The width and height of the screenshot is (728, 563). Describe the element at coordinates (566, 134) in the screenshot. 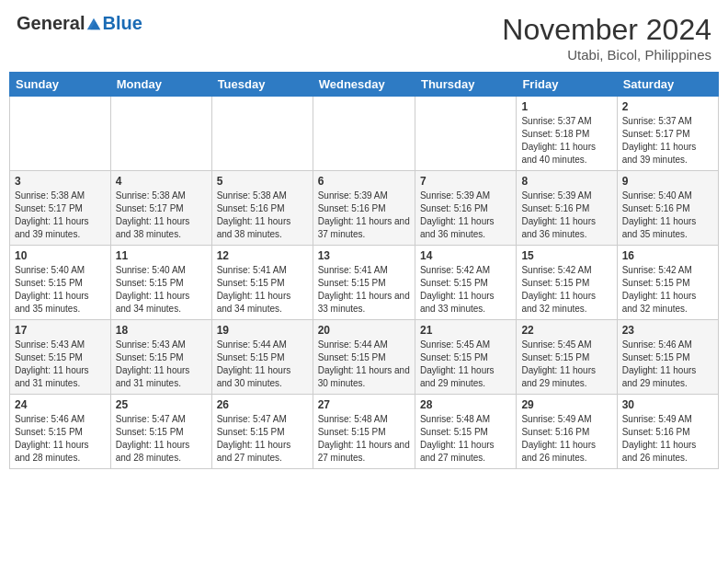

I see `calendar-cell: 1Sunrise: 5:37 AM Sunset: 5:18 PM Daylig…` at that location.